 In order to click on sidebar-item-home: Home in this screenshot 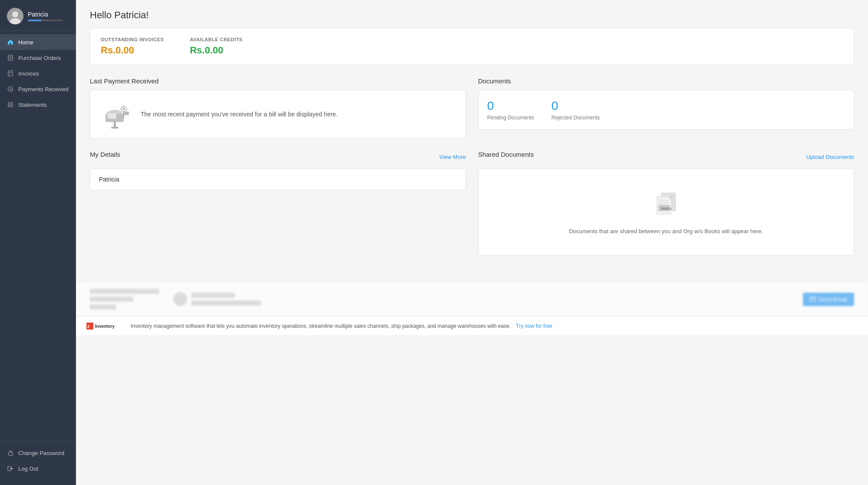, I will do `click(38, 42)`.